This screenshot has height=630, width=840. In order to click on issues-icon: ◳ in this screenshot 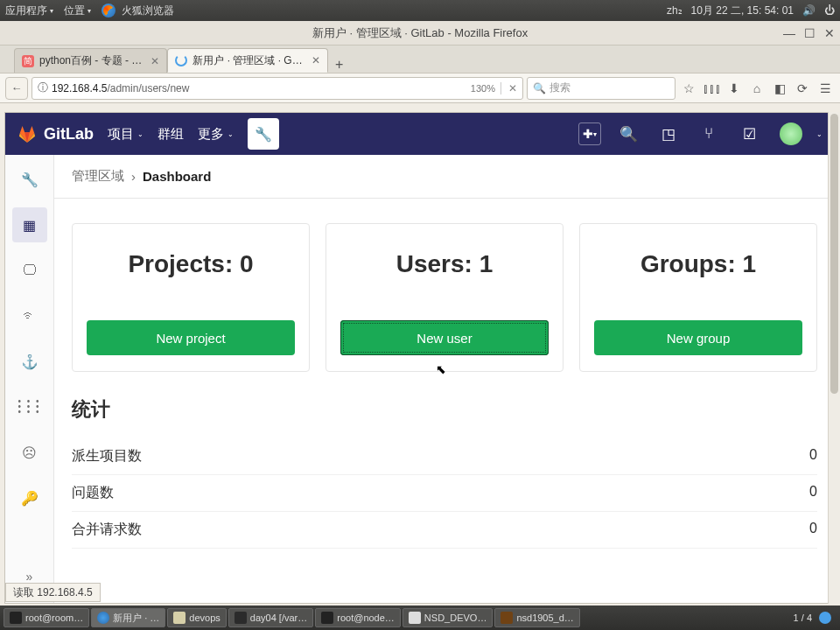, I will do `click(668, 135)`.